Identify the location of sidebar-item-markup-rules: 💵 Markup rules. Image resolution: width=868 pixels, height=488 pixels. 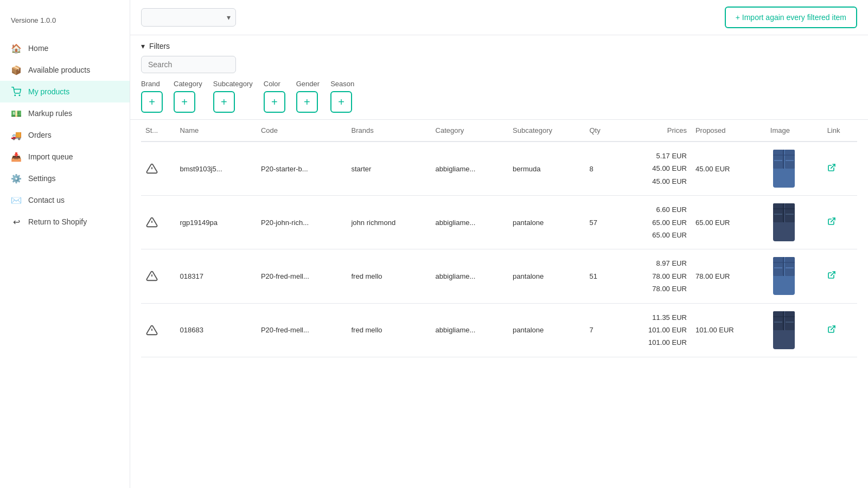
(65, 113).